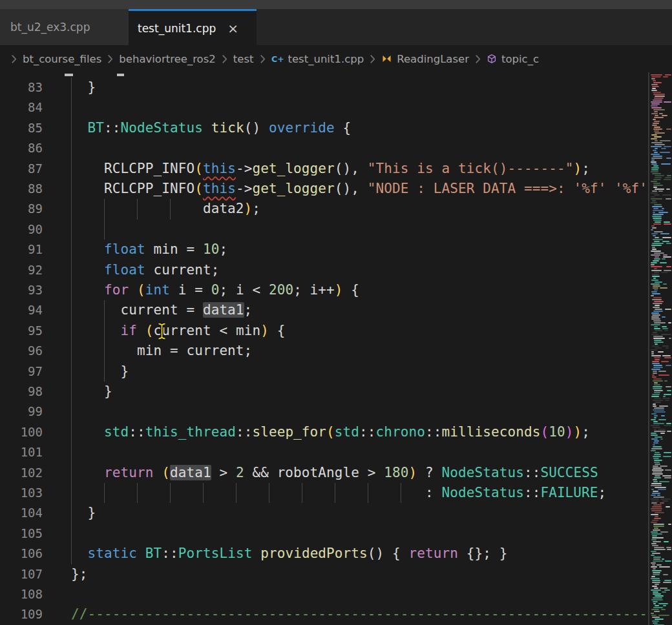 The image size is (672, 625). What do you see at coordinates (324, 331) in the screenshot?
I see `code-line: 95 if (current < min) {` at bounding box center [324, 331].